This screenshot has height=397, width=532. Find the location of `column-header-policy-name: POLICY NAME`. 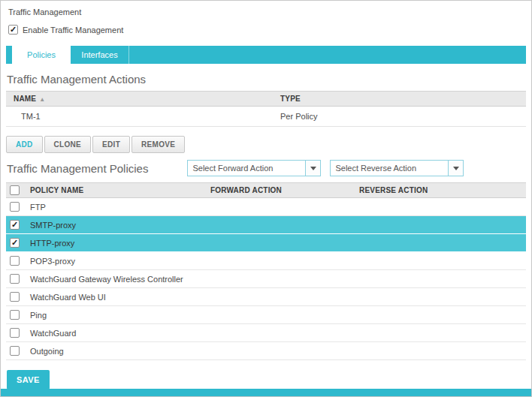

column-header-policy-name: POLICY NAME is located at coordinates (119, 191).